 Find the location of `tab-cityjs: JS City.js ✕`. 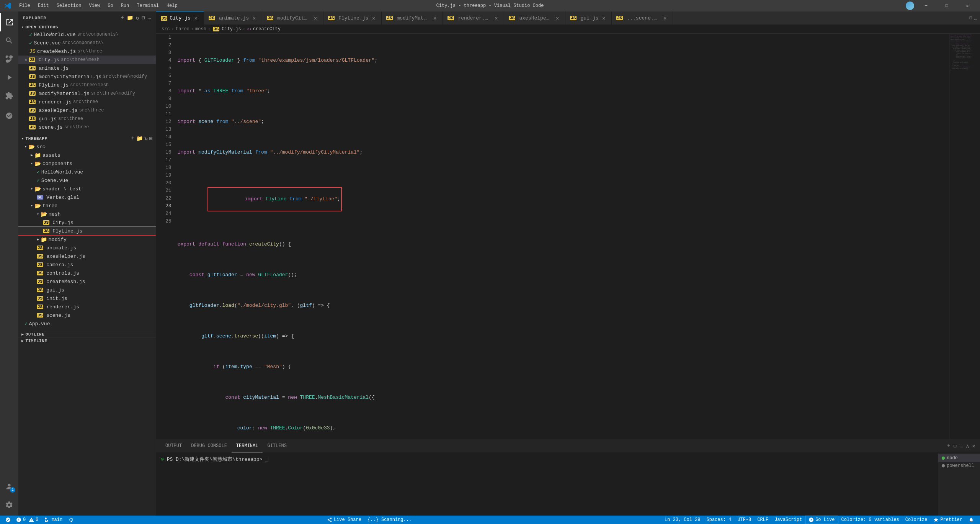

tab-cityjs: JS City.js ✕ is located at coordinates (180, 18).